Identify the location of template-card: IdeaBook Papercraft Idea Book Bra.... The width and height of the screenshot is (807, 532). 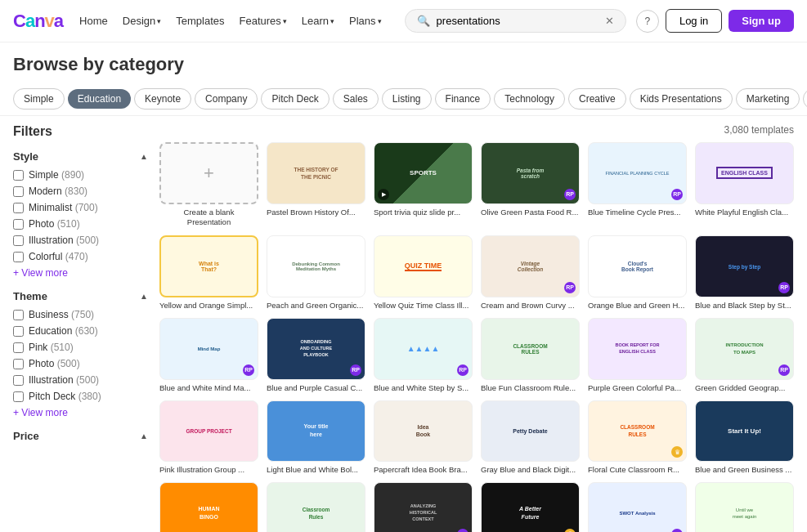
(424, 438).